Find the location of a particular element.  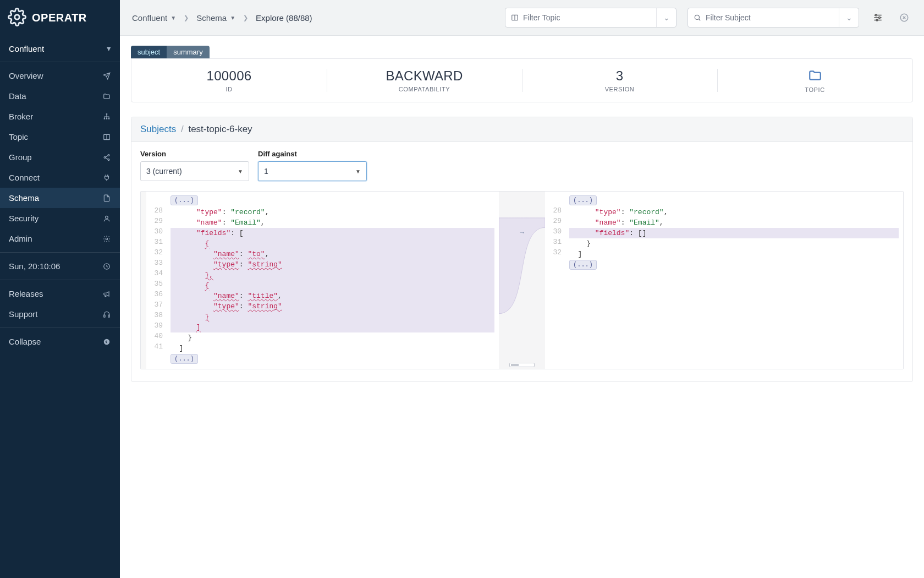

sidebar-item-label: Security is located at coordinates (56, 218).